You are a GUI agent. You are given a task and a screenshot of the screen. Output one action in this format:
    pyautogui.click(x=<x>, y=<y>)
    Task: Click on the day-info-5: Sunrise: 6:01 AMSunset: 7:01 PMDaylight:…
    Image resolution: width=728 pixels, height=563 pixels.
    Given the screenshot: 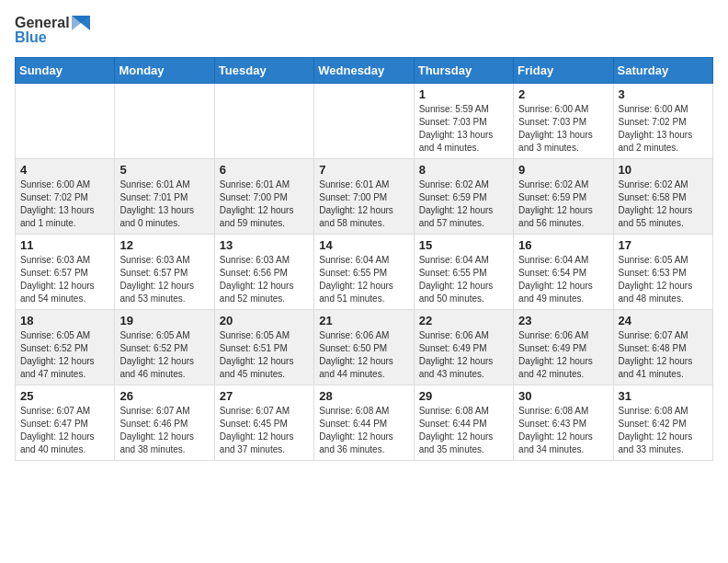 What is the action you would take?
    pyautogui.click(x=164, y=204)
    